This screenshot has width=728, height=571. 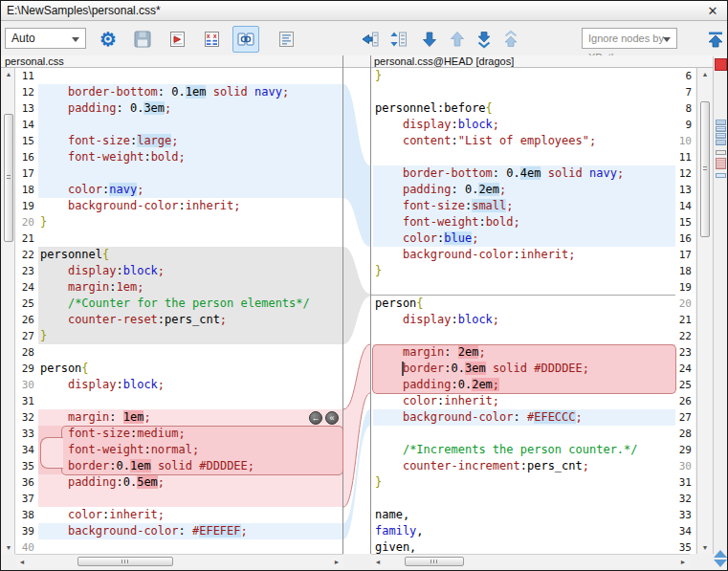 What do you see at coordinates (180, 560) in the screenshot?
I see `left-horizontal-scrollbar: ◄ ►` at bounding box center [180, 560].